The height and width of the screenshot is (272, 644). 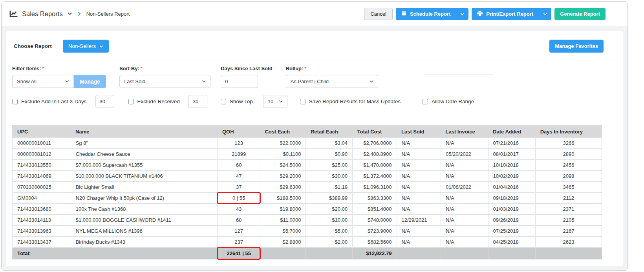 What do you see at coordinates (329, 176) in the screenshot?
I see `cell-retail_each: $30.00` at bounding box center [329, 176].